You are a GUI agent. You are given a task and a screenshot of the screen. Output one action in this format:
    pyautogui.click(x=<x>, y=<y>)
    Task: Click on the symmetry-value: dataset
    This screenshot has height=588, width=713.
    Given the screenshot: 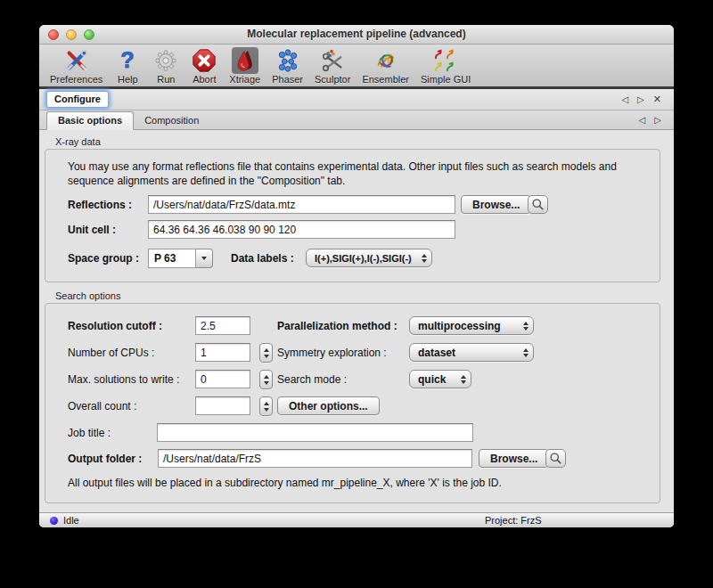 What is the action you would take?
    pyautogui.click(x=437, y=353)
    